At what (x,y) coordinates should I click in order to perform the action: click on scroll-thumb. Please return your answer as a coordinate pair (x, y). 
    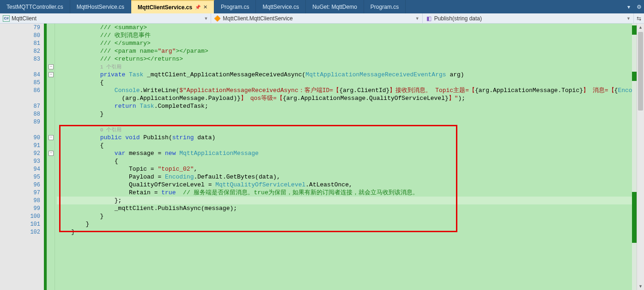
    Looking at the image, I should click on (640, 71).